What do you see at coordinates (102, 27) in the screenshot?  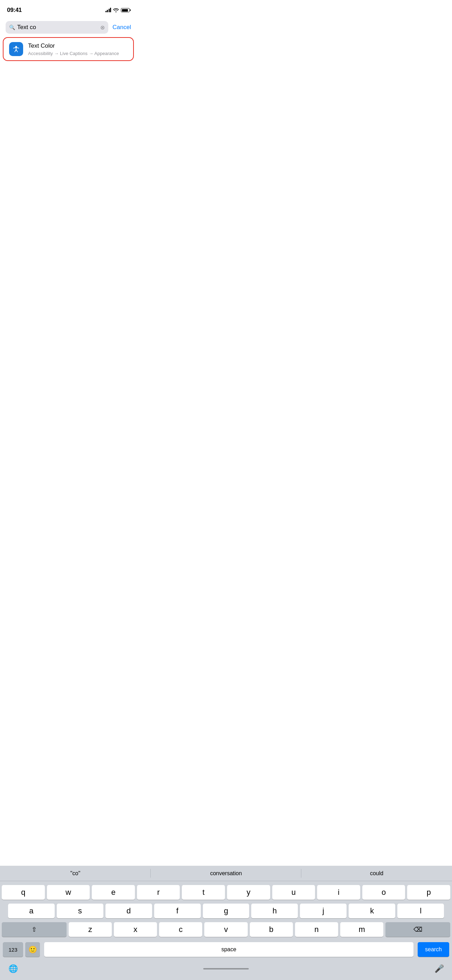 I see `clear-search-button: ⊗` at bounding box center [102, 27].